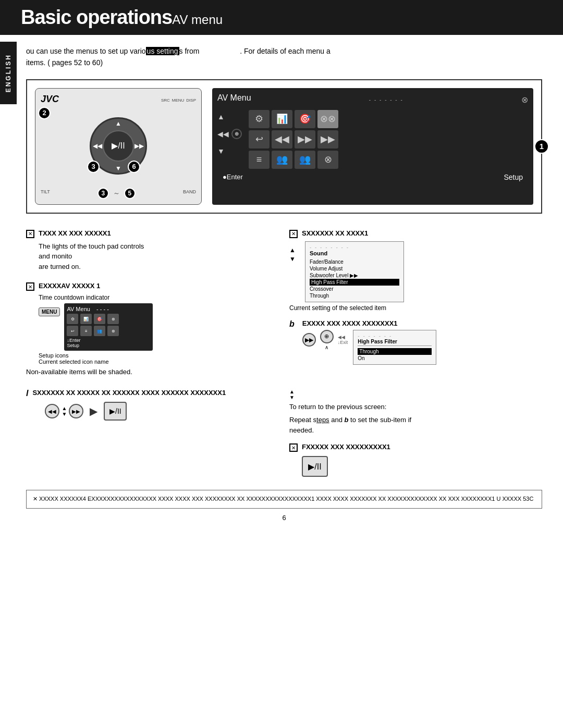 The height and width of the screenshot is (728, 563). Describe the element at coordinates (232, 177) in the screenshot. I see `enter-label: ●Enter` at that location.